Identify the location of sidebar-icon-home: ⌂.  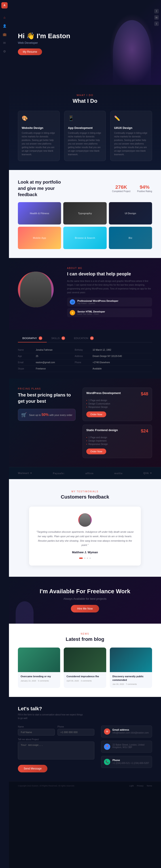
(5, 18).